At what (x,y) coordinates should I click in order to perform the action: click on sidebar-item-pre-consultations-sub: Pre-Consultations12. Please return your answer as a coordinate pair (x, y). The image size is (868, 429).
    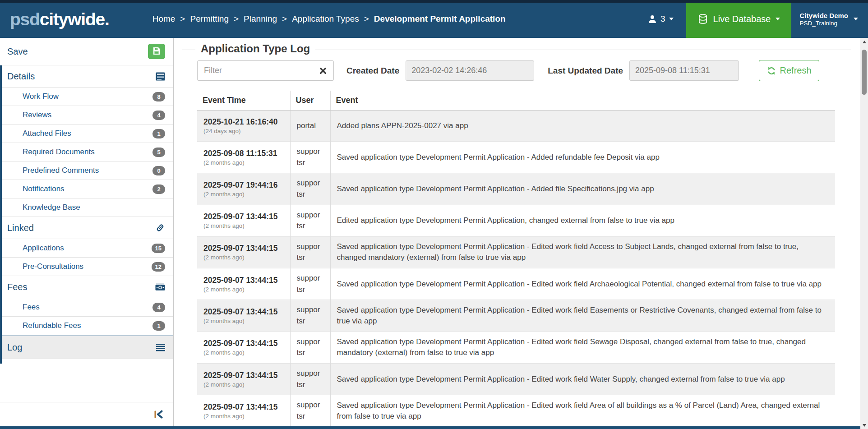
    Looking at the image, I should click on (87, 267).